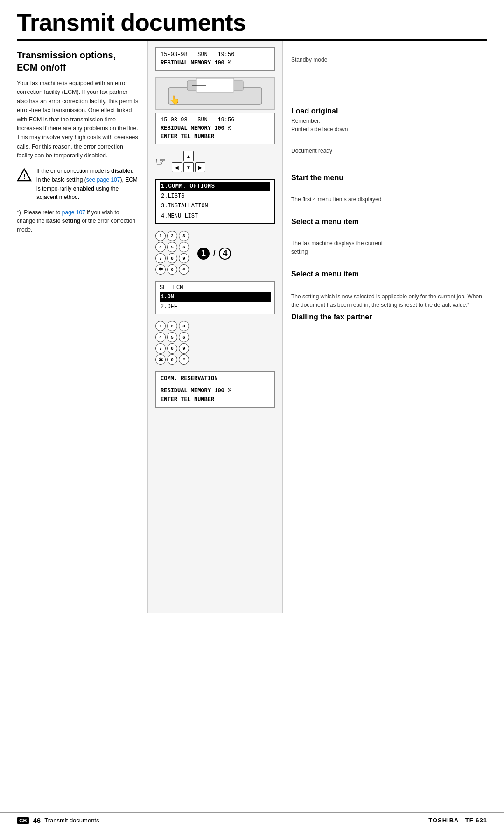 This screenshot has width=504, height=828. Describe the element at coordinates (180, 162) in the screenshot. I see `hand-arrow-group: ☞ ▲ ◀ ▼ ▶` at that location.